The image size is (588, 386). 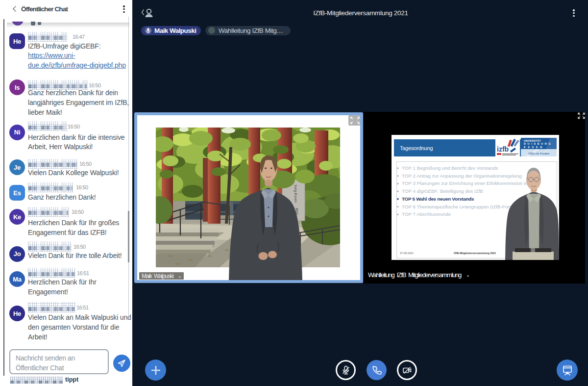 I want to click on svg-text:IZfB-Mitgliederversammlung 202: IZfB-Mitgliederversammlung 2021, so click(x=475, y=253).